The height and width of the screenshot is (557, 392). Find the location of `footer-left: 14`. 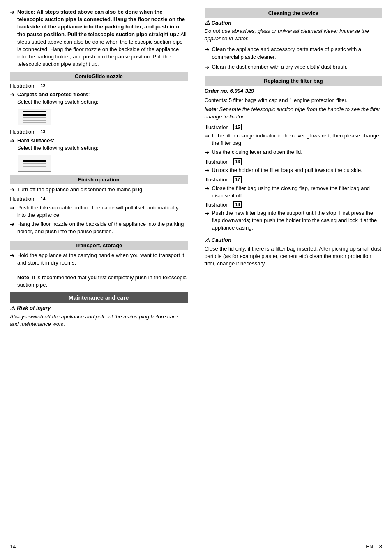

footer-left: 14 is located at coordinates (13, 546).